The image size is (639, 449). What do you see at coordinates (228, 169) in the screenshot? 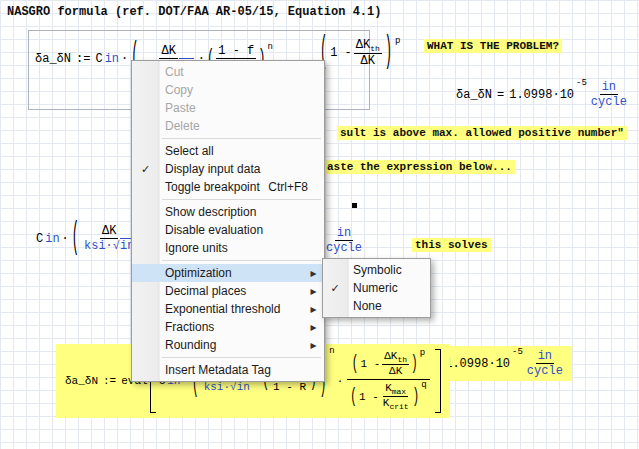
I see `menu-item-display-input-data: ✓ Display input data` at bounding box center [228, 169].